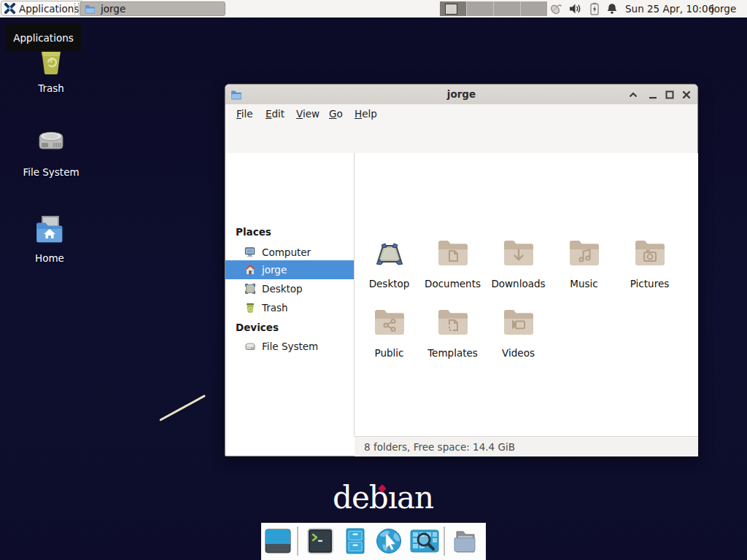 The height and width of the screenshot is (560, 747). Describe the element at coordinates (257, 327) in the screenshot. I see `sidebar-header-devices: Devices` at that location.